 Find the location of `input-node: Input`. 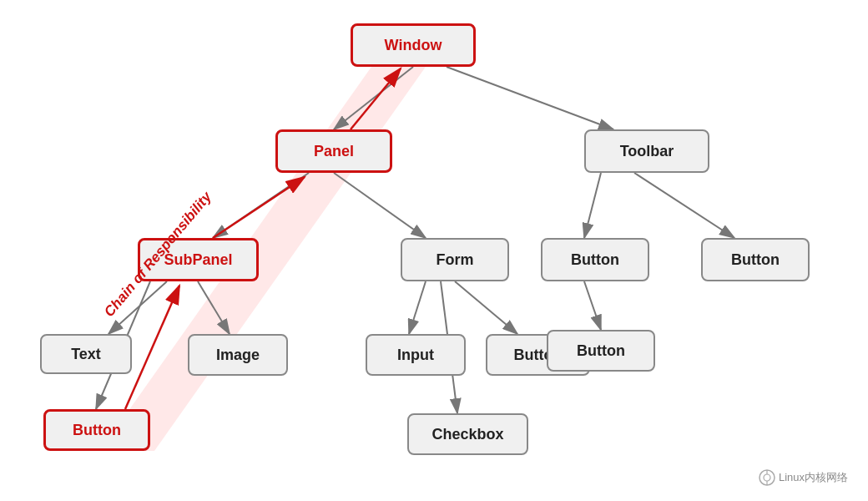

input-node: Input is located at coordinates (416, 355).